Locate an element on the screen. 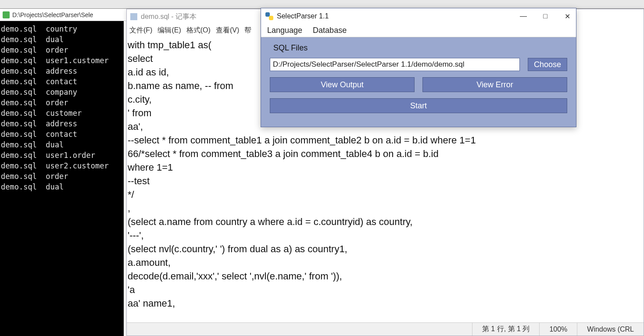  menu-file: 文件(F) is located at coordinates (141, 31).